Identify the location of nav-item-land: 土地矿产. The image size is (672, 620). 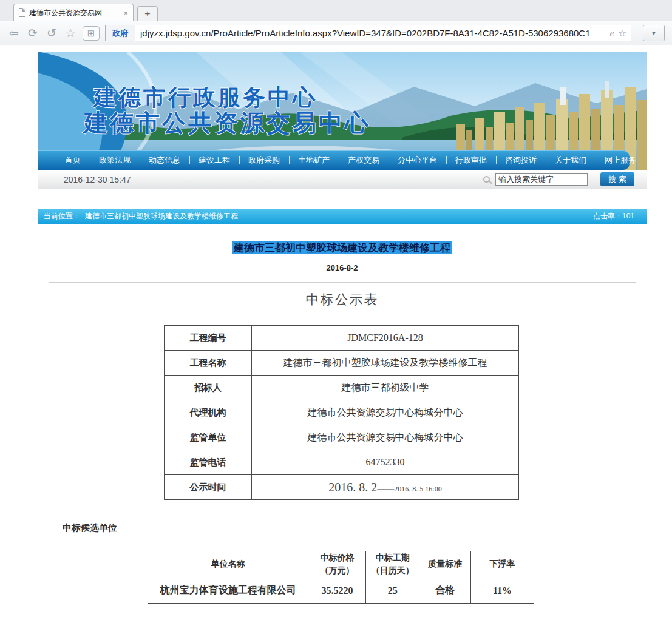
(314, 160).